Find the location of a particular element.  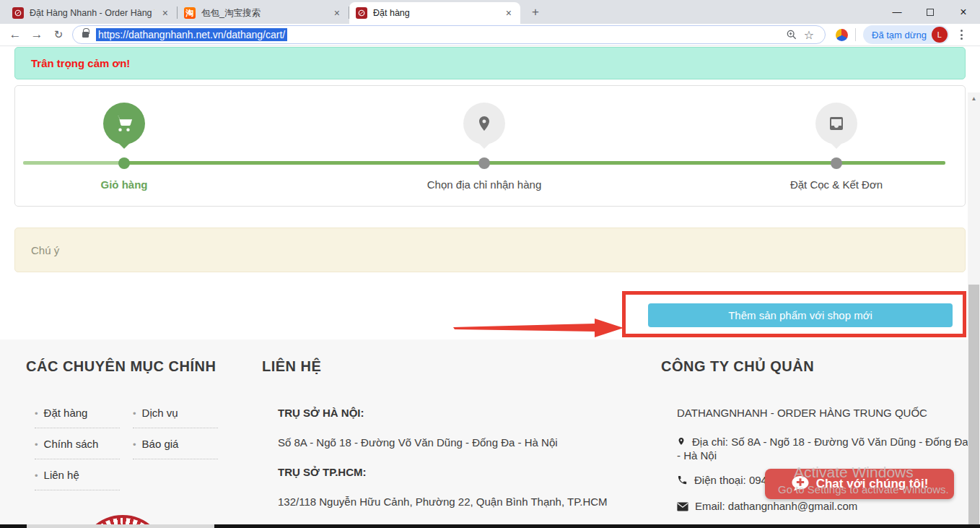

address-bar: https://dathangnhanh.net.vn/dathang/cart… is located at coordinates (449, 35).